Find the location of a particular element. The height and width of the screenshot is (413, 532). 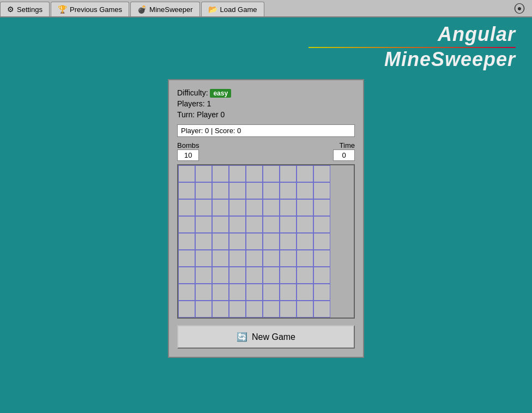

new-game-button: 🔄 New Game is located at coordinates (266, 337).